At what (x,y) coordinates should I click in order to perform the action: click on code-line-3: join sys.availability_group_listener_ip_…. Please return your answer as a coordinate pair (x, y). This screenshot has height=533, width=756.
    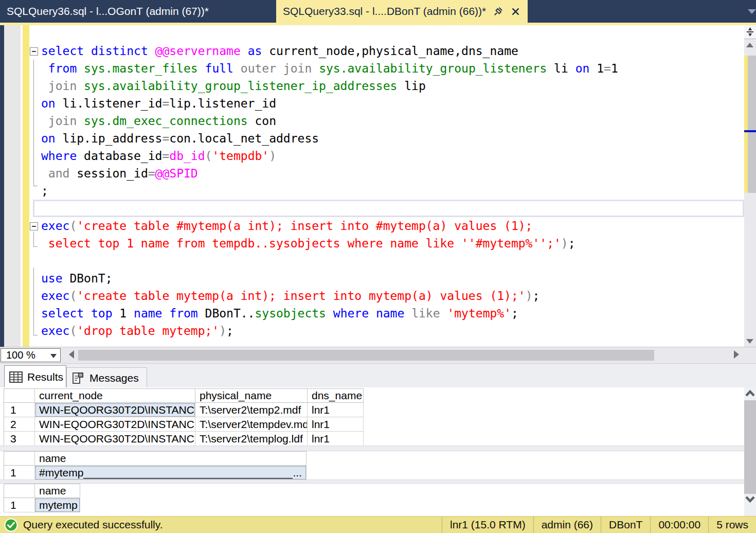
    Looking at the image, I should click on (330, 86).